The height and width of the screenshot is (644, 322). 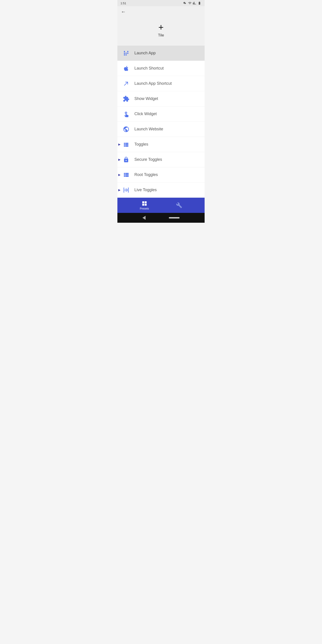 What do you see at coordinates (161, 11) in the screenshot?
I see `top-bar: ←` at bounding box center [161, 11].